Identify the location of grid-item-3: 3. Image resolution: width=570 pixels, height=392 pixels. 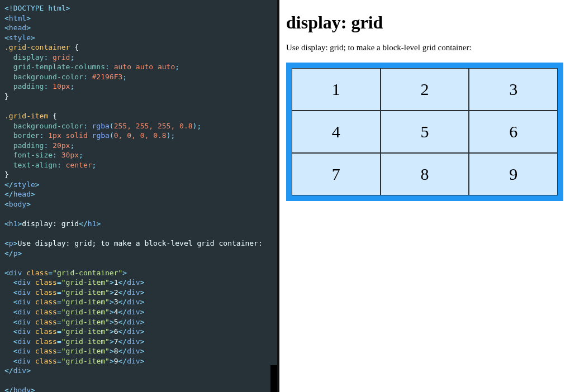
(513, 89).